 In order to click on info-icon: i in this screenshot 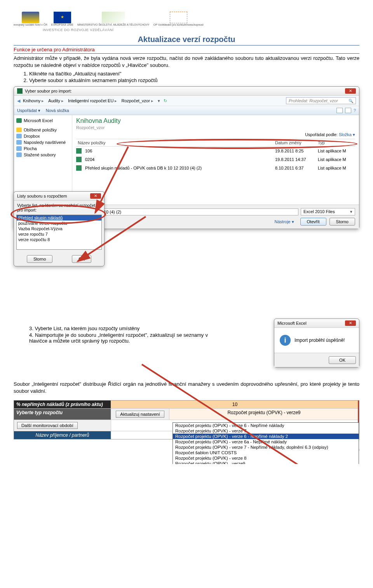, I will do `click(285, 340)`.